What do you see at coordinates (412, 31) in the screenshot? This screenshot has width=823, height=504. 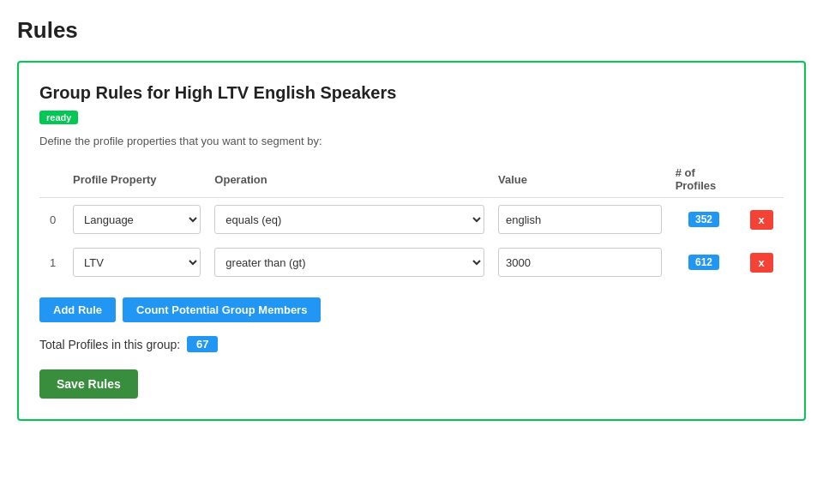 I see `page-title: Rules` at bounding box center [412, 31].